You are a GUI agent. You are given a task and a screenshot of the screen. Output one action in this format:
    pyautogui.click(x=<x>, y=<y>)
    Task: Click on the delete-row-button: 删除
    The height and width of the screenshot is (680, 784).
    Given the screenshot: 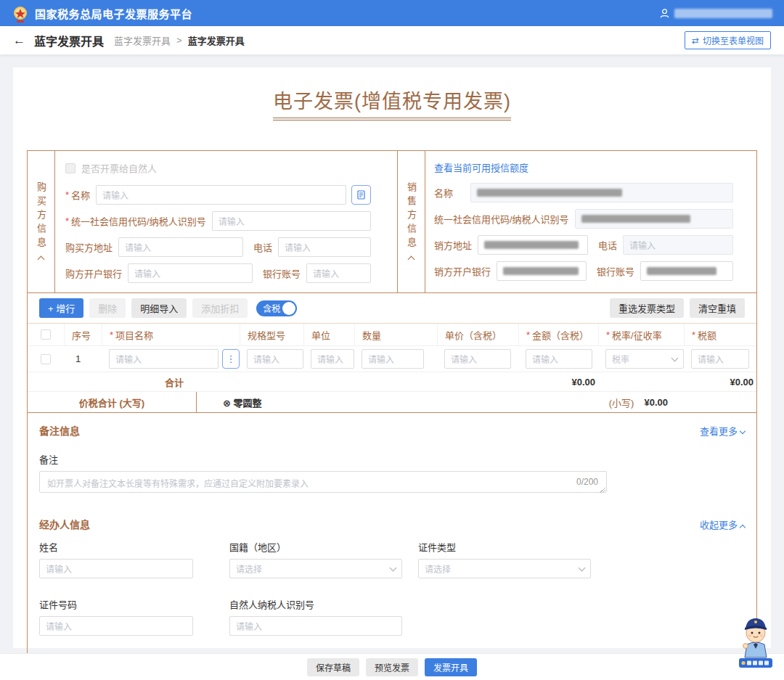 What is the action you would take?
    pyautogui.click(x=107, y=308)
    